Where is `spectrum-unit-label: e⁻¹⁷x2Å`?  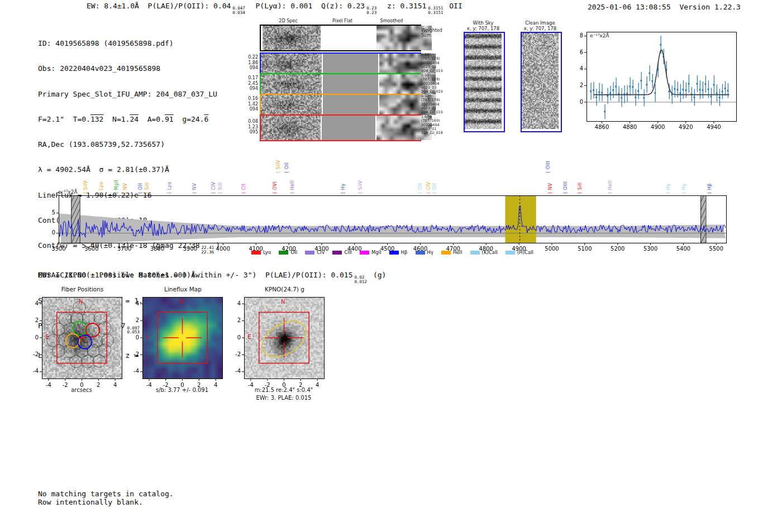
spectrum-unit-label: e⁻¹⁷x2Å is located at coordinates (68, 192).